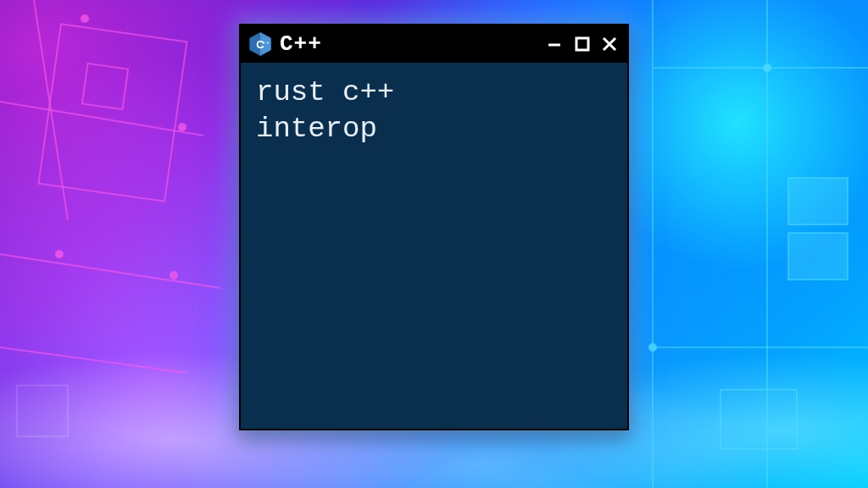  I want to click on terminal-content: rust c++ interop, so click(434, 110).